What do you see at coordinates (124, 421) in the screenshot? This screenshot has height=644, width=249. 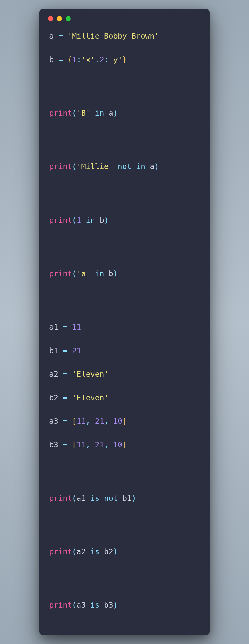 I see `code-line: a3 = [11, 21, 10]` at bounding box center [124, 421].